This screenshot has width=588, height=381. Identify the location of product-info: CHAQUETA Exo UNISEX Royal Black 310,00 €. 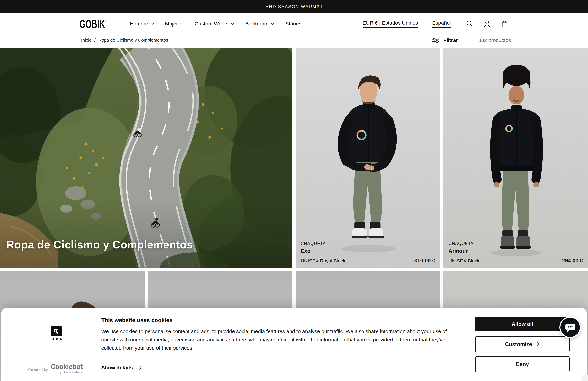
(368, 252).